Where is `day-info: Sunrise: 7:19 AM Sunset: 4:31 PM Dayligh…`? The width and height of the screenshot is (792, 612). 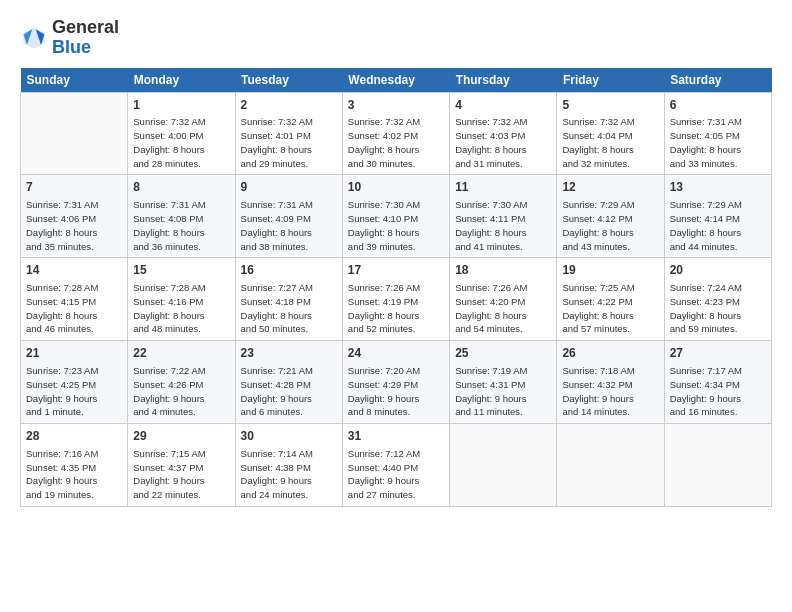
day-info: Sunrise: 7:19 AM Sunset: 4:31 PM Dayligh… is located at coordinates (503, 392).